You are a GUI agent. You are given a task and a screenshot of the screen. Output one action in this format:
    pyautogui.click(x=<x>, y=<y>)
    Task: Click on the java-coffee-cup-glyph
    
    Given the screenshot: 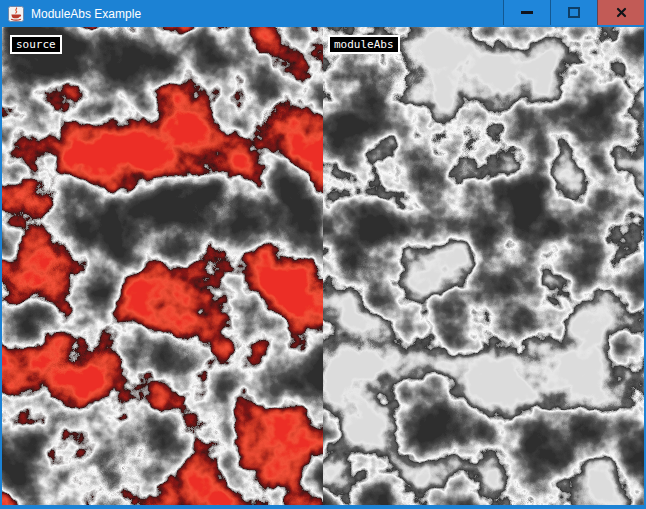 What is the action you would take?
    pyautogui.click(x=16, y=14)
    